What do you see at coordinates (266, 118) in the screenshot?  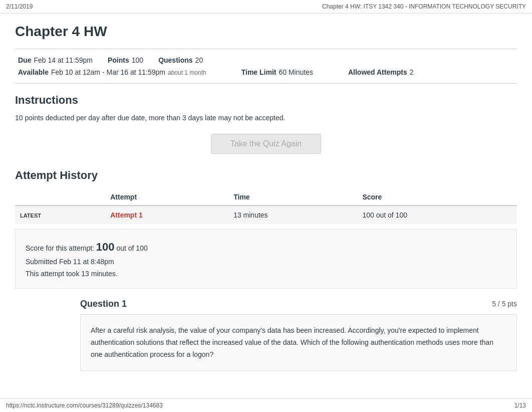 I see `instructions-text: 10 points deducted per day after due dat…` at bounding box center [266, 118].